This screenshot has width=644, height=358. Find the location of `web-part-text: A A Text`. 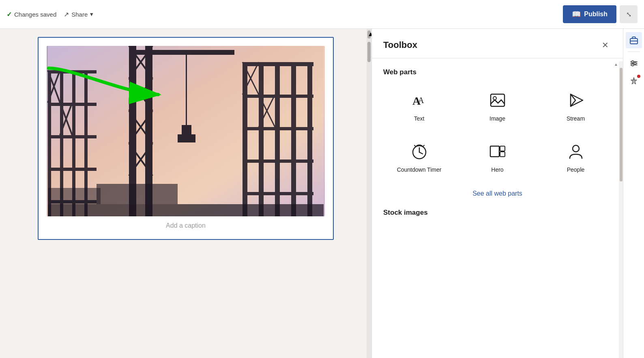

web-part-text: A A Text is located at coordinates (419, 107).